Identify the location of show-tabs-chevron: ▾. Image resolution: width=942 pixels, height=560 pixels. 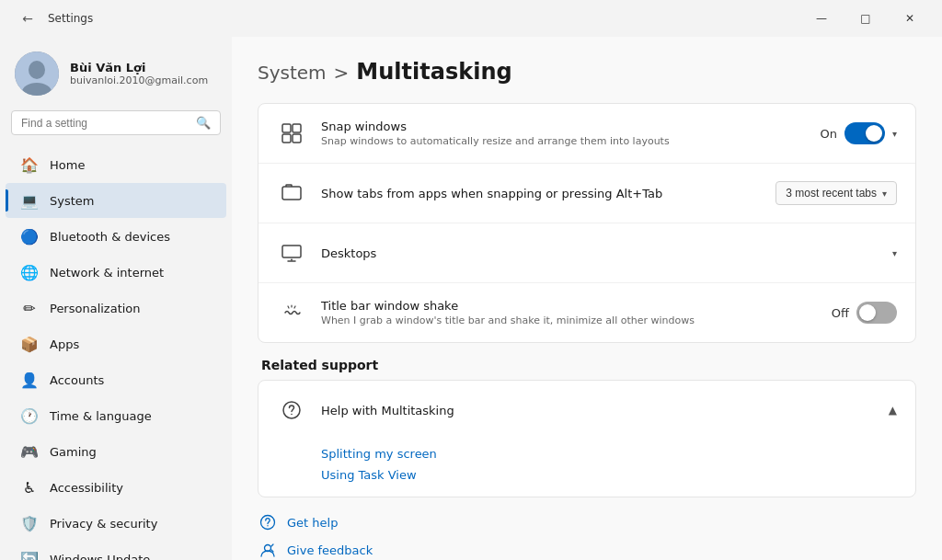
(885, 193).